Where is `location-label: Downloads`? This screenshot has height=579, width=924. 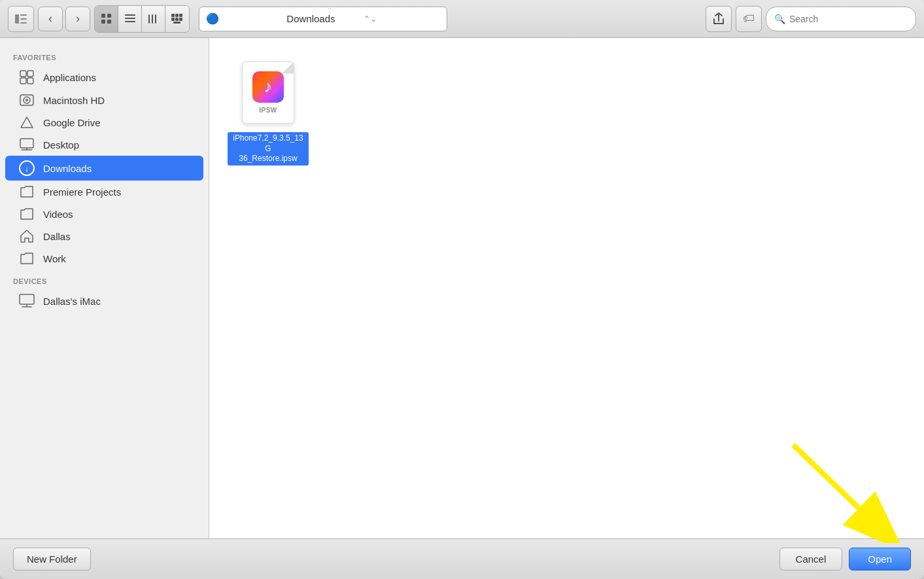
location-label: Downloads is located at coordinates (324, 18).